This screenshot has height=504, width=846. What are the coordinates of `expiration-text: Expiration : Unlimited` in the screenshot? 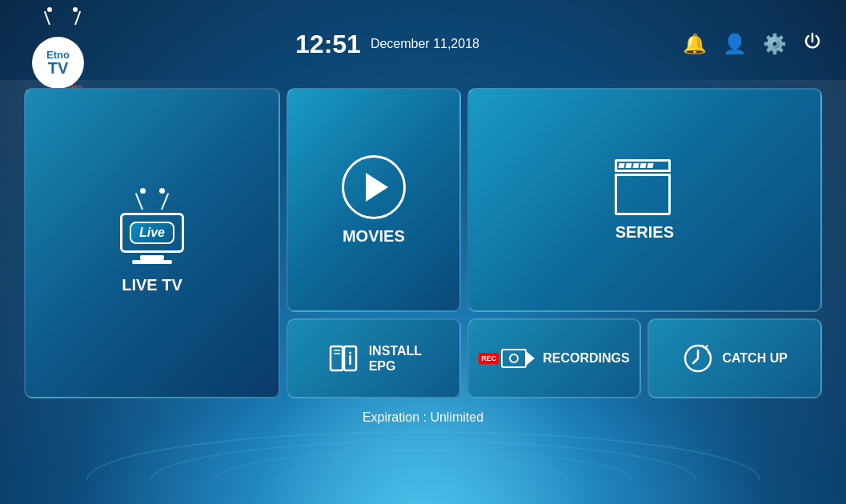 It's located at (423, 418).